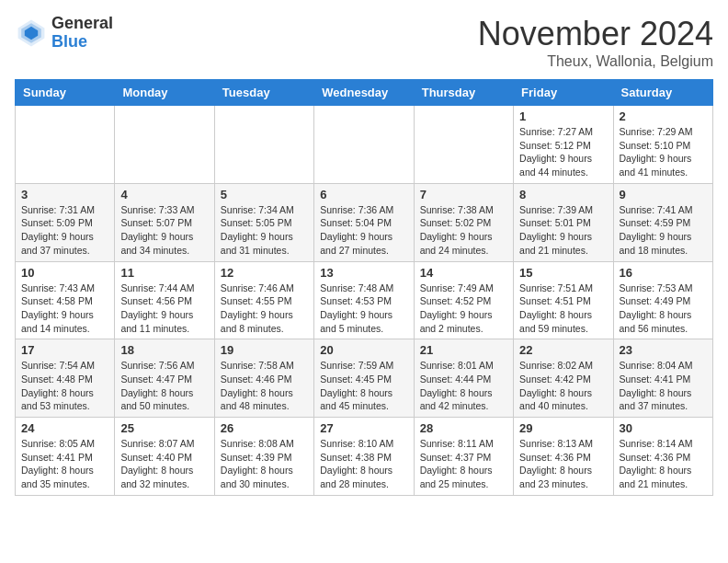 Image resolution: width=728 pixels, height=563 pixels. I want to click on day-number: 28, so click(463, 429).